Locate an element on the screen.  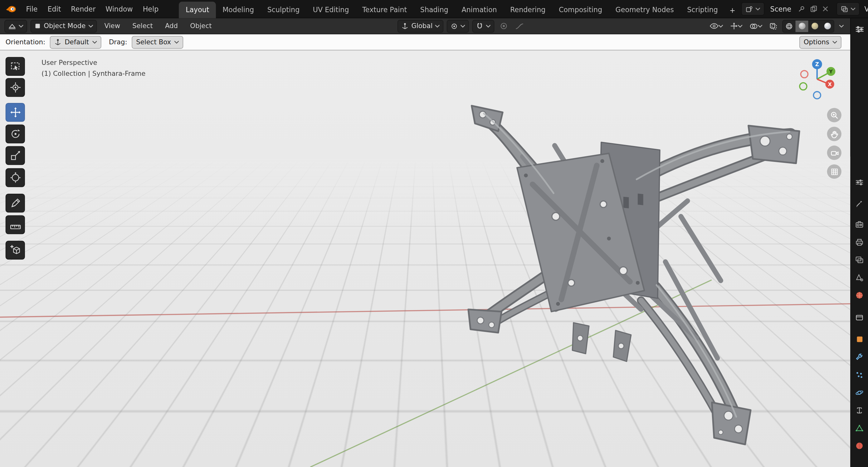
cone-icon is located at coordinates (859, 278).